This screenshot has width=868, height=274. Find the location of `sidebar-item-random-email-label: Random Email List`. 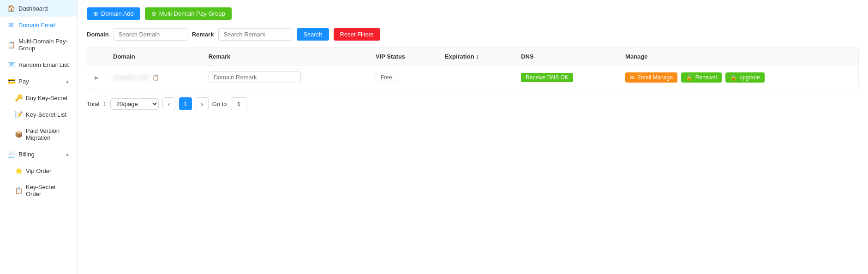

sidebar-item-random-email-label: Random Email List is located at coordinates (43, 65).